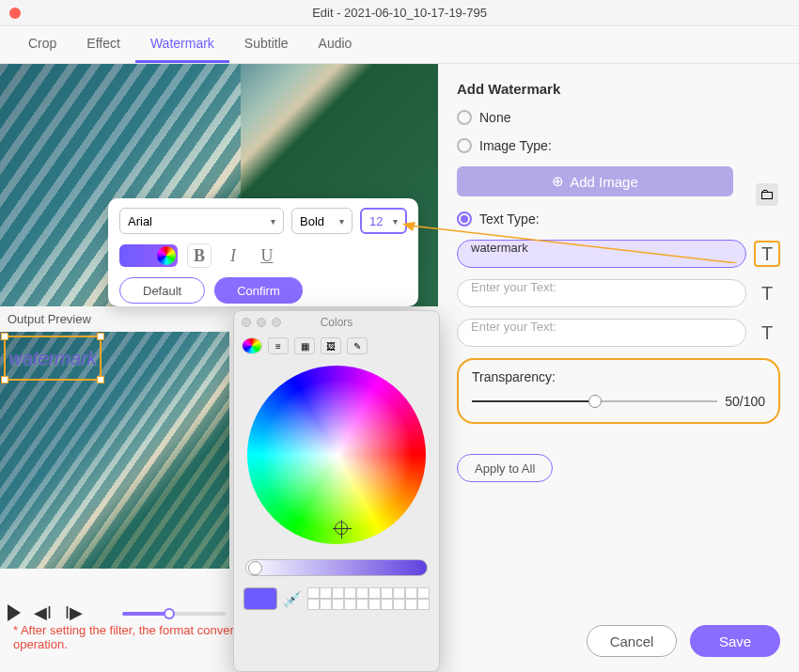  What do you see at coordinates (5, 336) in the screenshot?
I see `resize-handle-tl` at bounding box center [5, 336].